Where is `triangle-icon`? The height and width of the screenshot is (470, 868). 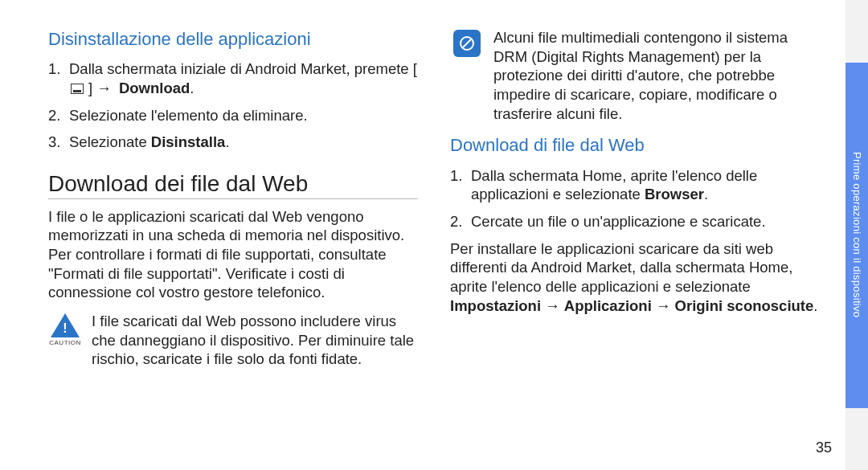 triangle-icon is located at coordinates (65, 325).